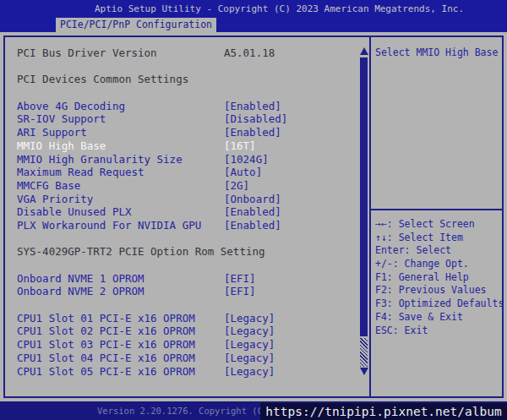  Describe the element at coordinates (243, 172) in the screenshot. I see `menu-item-value: [Auto]` at that location.